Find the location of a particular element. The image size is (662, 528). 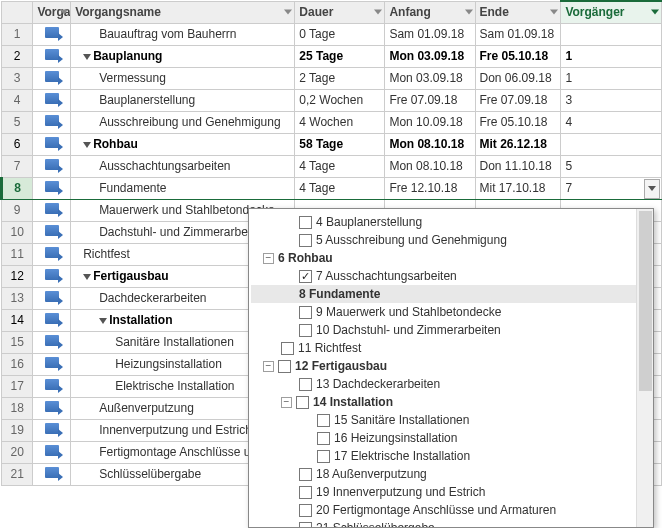

row-number: 19 is located at coordinates (18, 430).